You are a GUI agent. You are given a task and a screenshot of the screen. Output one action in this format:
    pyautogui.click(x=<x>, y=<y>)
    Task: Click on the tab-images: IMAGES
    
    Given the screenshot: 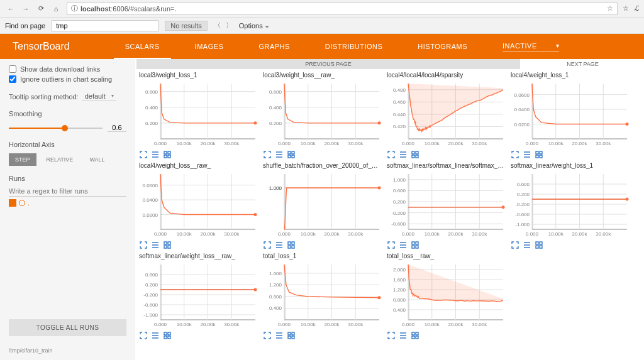 What is the action you would take?
    pyautogui.click(x=209, y=46)
    